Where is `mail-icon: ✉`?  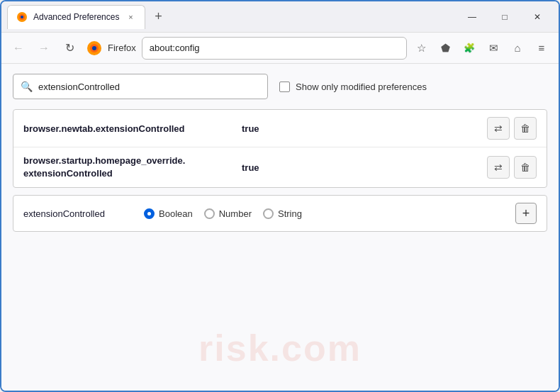
mail-icon: ✉ is located at coordinates (493, 48).